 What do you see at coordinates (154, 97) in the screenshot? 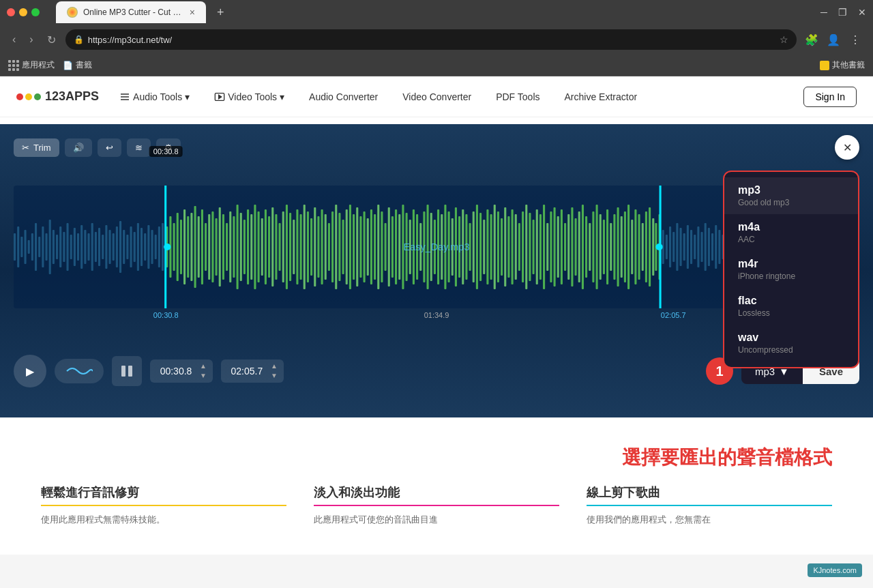
I see `nav-item-audio-tools: Audio Tools ▾` at bounding box center [154, 97].